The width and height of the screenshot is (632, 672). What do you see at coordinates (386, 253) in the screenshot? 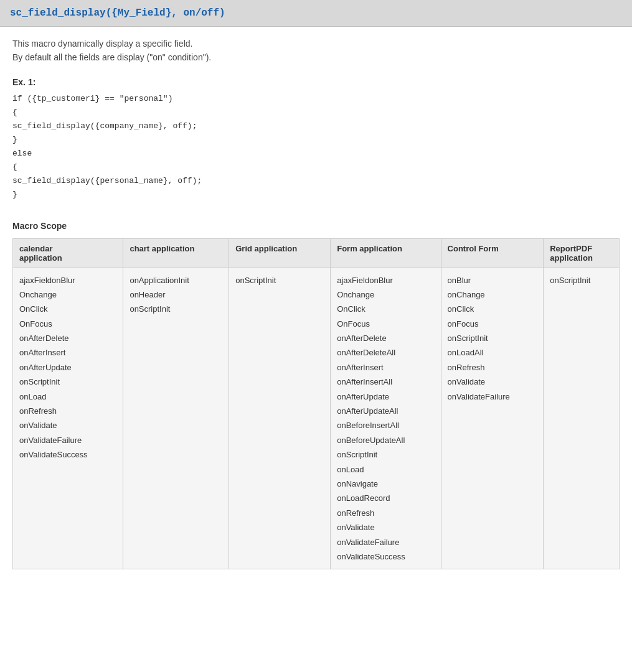
I see `col-header-form: Form application` at bounding box center [386, 253].